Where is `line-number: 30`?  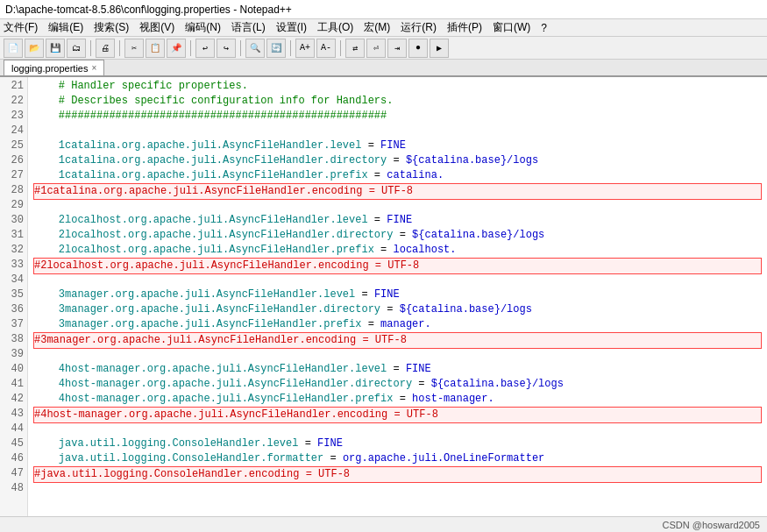
line-number: 30 is located at coordinates (14, 221).